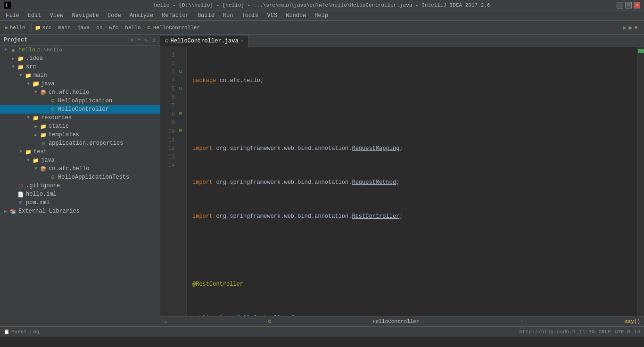  Describe the element at coordinates (69, 169) in the screenshot. I see `tree-label-testpkg: cn.wfc.hello` at that location.